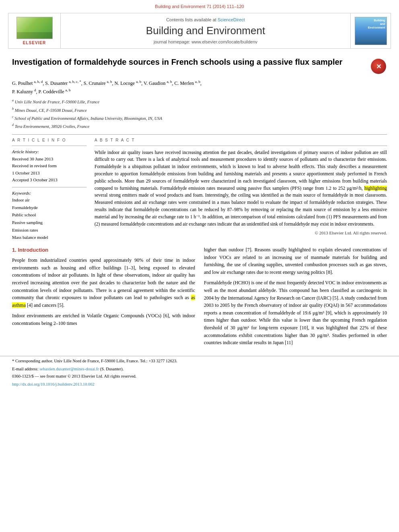  I want to click on abstract-column: A B S T R A C T While indoor air quality…, so click(241, 190).